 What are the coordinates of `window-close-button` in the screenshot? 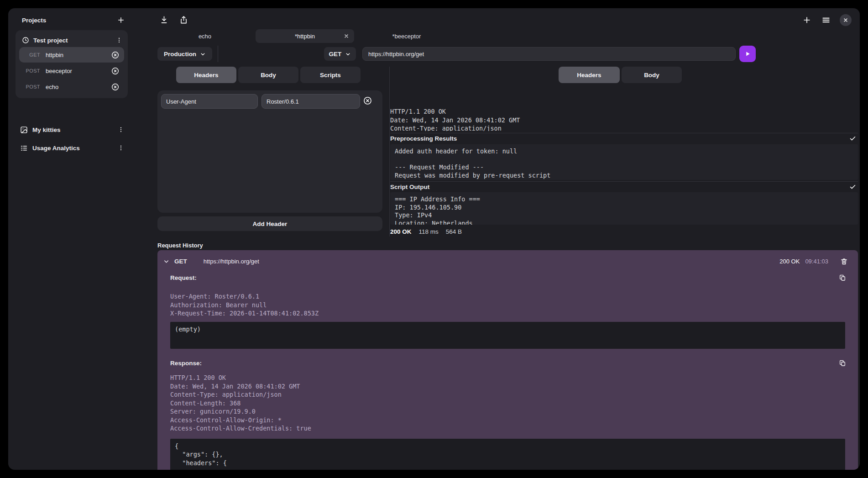 It's located at (846, 20).